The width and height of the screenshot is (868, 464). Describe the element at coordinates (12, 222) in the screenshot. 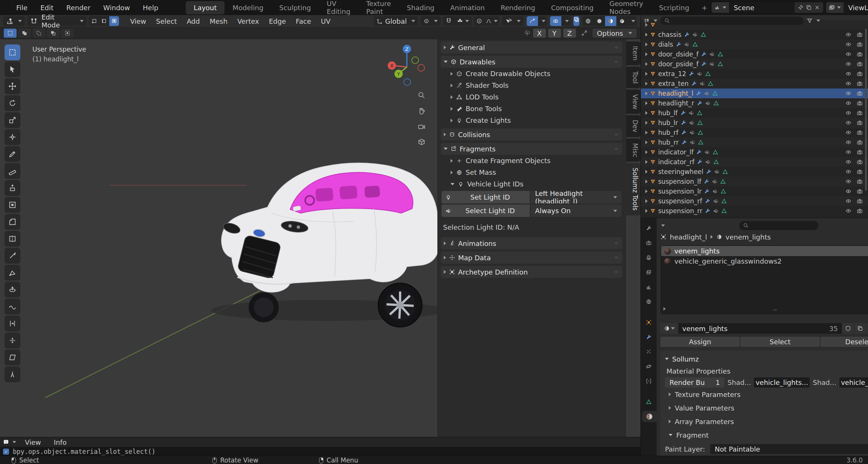

I see `bevel-tool` at that location.